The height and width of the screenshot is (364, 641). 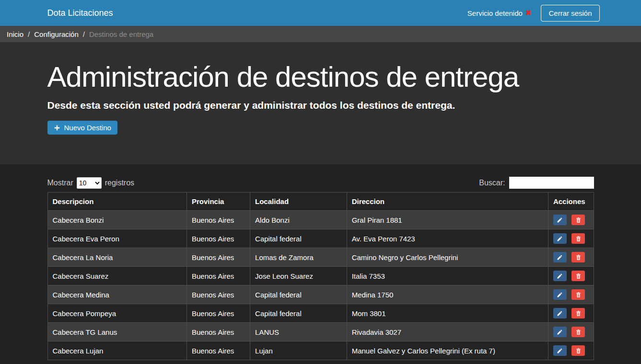 What do you see at coordinates (320, 202) in the screenshot?
I see `table-header-row: Descripcion Provincia Localidad Direccio…` at bounding box center [320, 202].